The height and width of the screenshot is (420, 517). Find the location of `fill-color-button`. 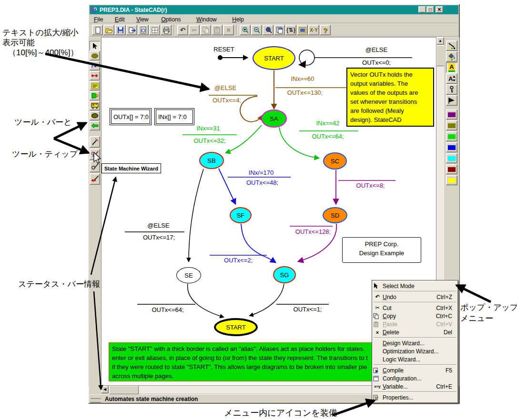

fill-color-button is located at coordinates (452, 57).